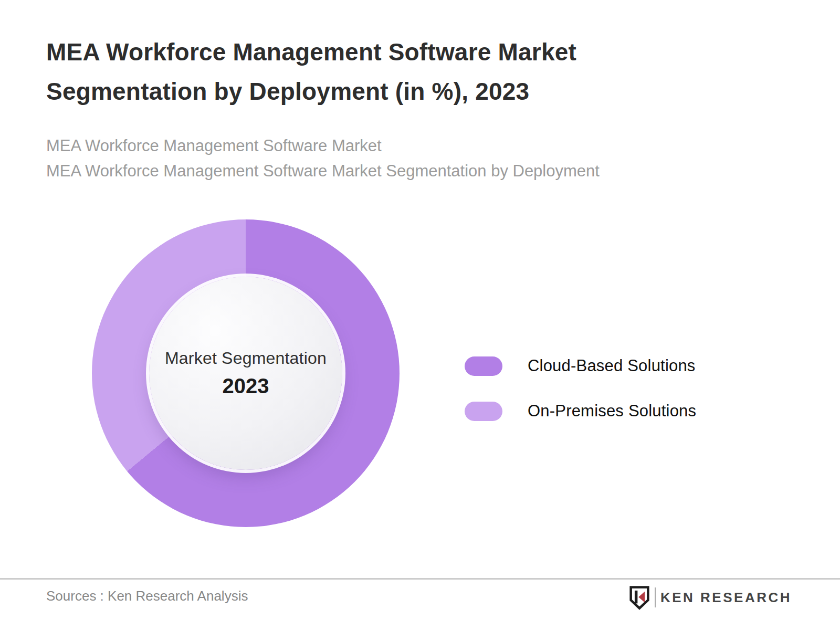 This screenshot has width=840, height=630. I want to click on legend-label-cloud: Cloud-Based Solutions, so click(612, 366).